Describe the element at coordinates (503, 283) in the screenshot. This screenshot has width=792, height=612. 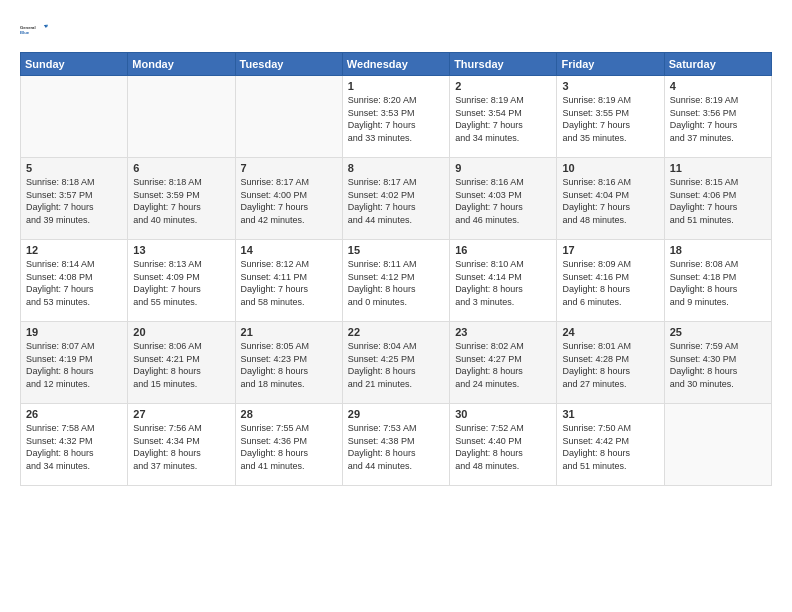
I see `day-info: Sunrise: 8:10 AM Sunset: 4:14 PM Dayligh…` at that location.